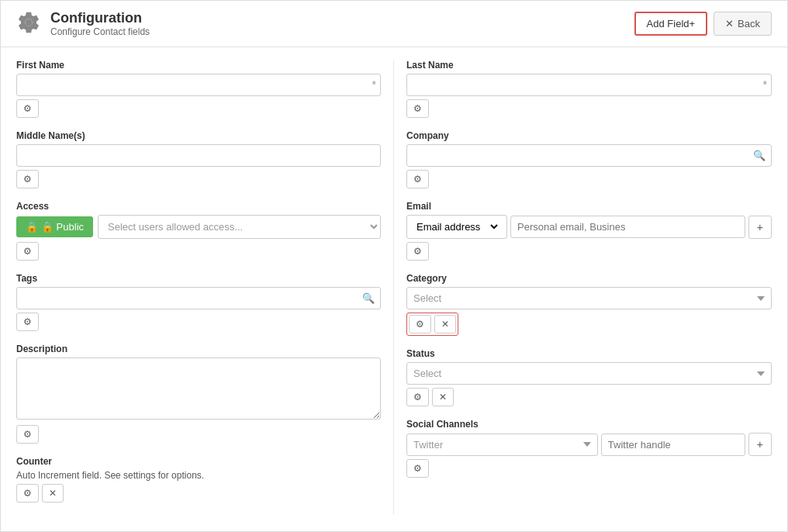 The height and width of the screenshot is (532, 788). Describe the element at coordinates (199, 389) in the screenshot. I see `description-textarea` at that location.